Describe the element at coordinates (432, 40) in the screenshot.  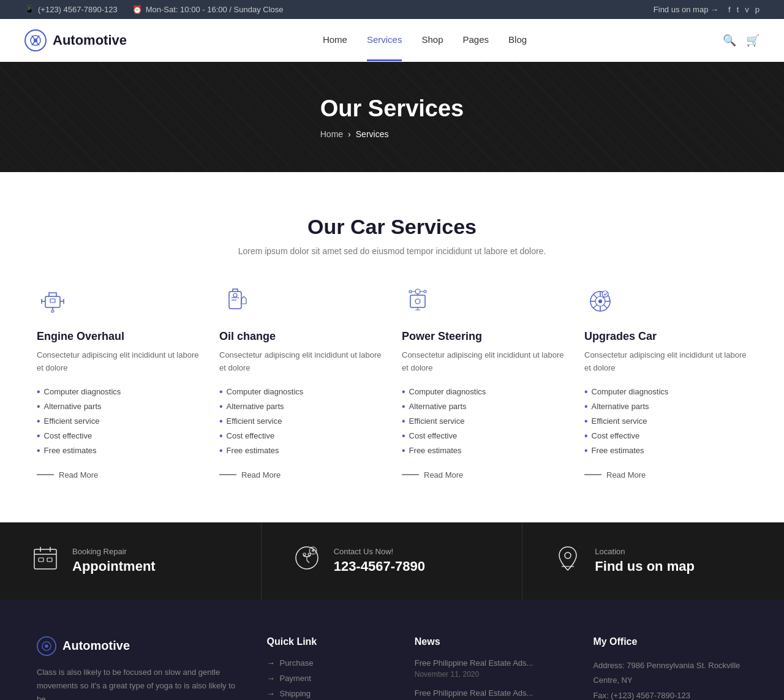
I see `nav-shop: Shop` at that location.